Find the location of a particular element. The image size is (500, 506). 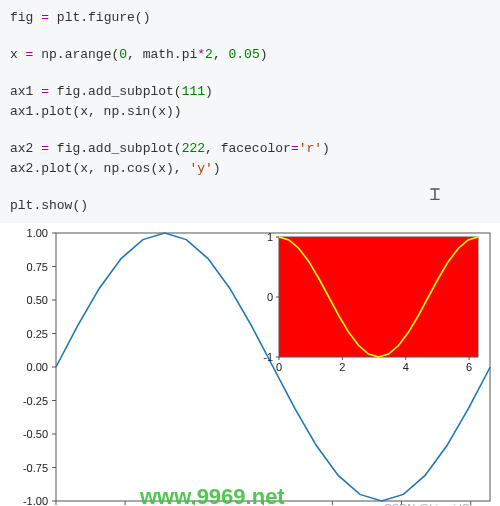

svg-text: -0.50 is located at coordinates (36, 434).